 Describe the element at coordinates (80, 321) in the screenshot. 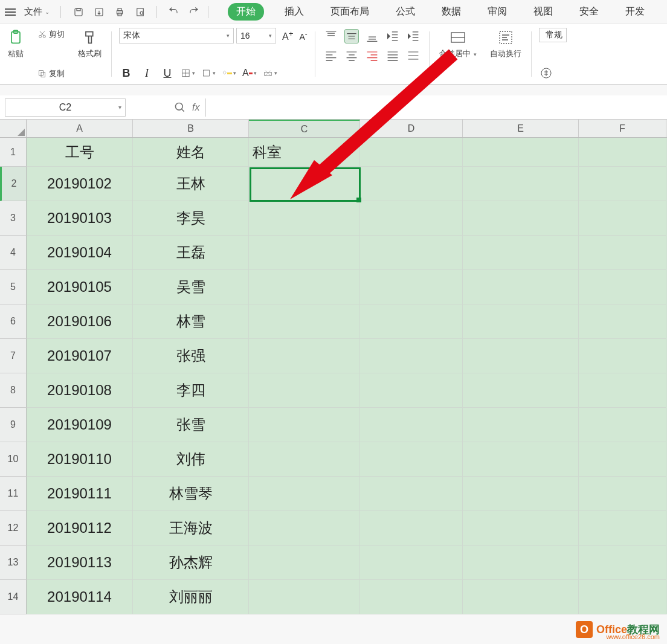

I see `cell: 20190106` at that location.